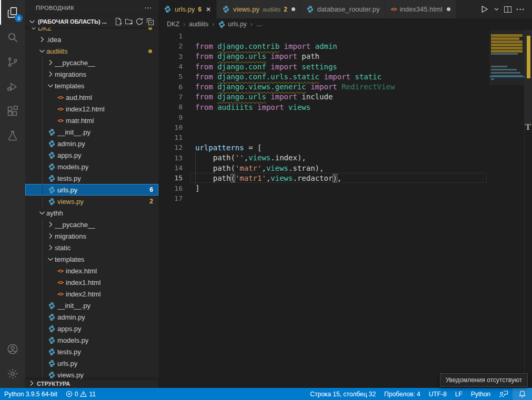 Image resolution: width=532 pixels, height=400 pixels. I want to click on breadcrumb-item-…: …, so click(259, 24).